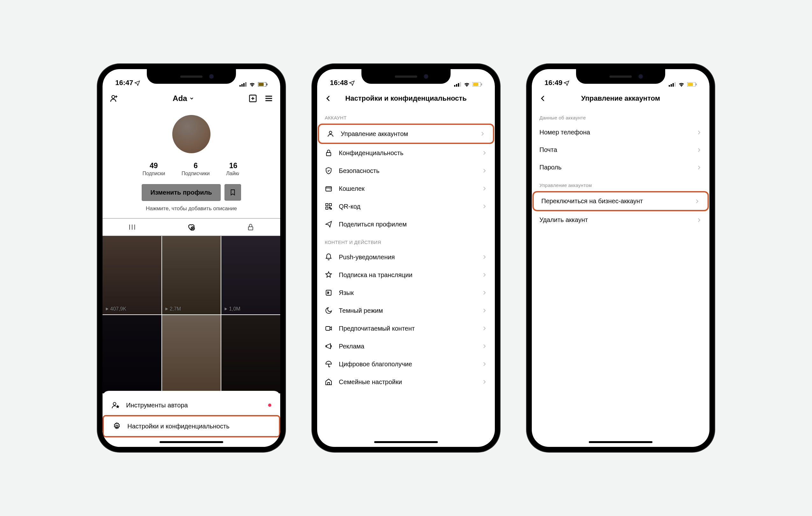 This screenshot has height=516, width=812. I want to click on row-qr: QR-код, so click(406, 206).